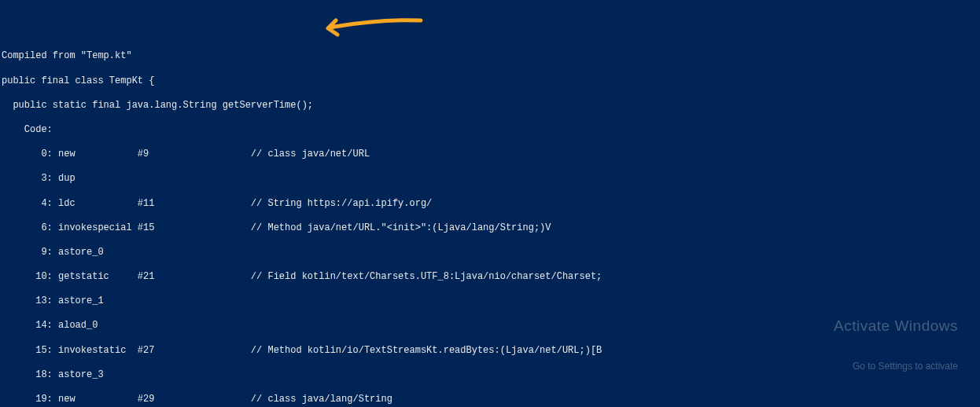 This screenshot has width=980, height=407. Describe the element at coordinates (490, 179) in the screenshot. I see `bytecode-line: 3: dup` at that location.